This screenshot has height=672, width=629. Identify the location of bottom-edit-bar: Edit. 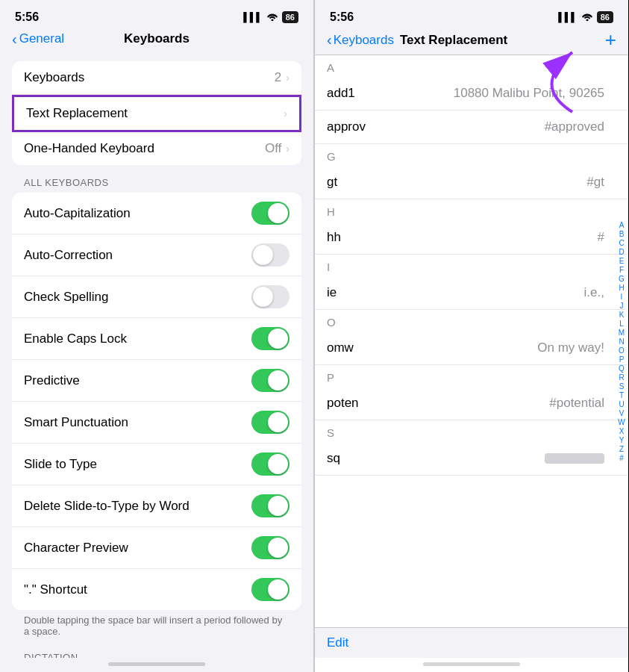
(472, 642).